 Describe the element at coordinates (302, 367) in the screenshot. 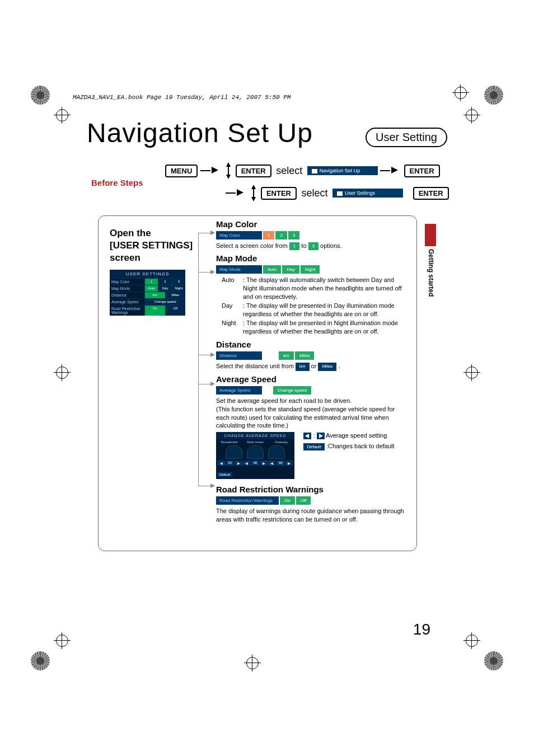

I see `inline-chip: km` at that location.